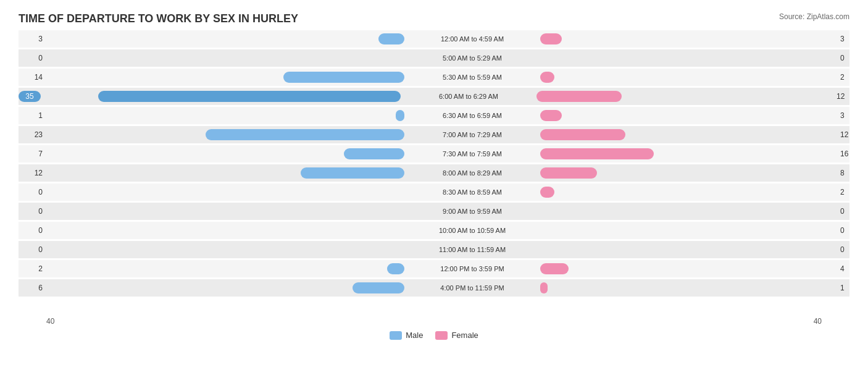  What do you see at coordinates (849, 116) in the screenshot?
I see `right-value: 3` at bounding box center [849, 116].